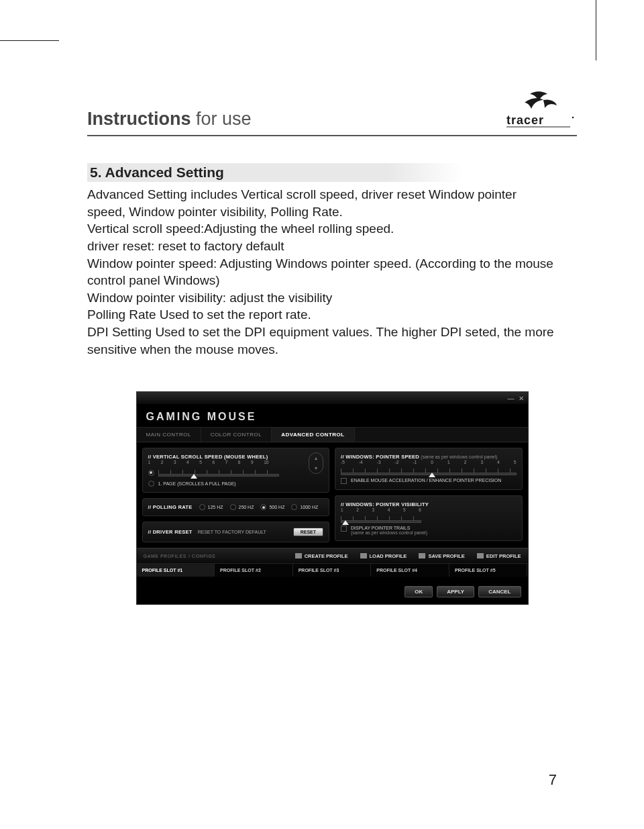 The width and height of the screenshot is (644, 829). Describe the element at coordinates (332, 136) in the screenshot. I see `header-divider` at that location.